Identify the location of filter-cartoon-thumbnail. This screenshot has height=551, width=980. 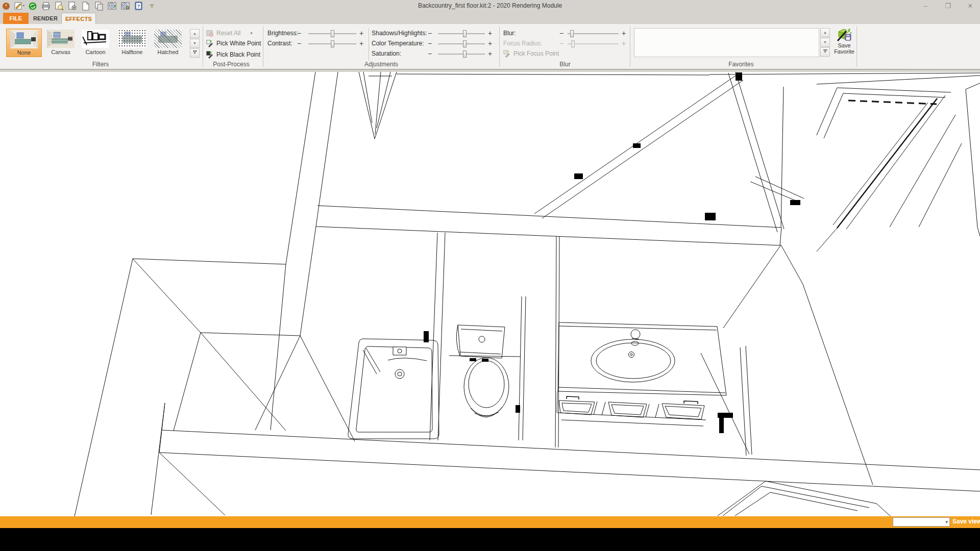
(95, 39).